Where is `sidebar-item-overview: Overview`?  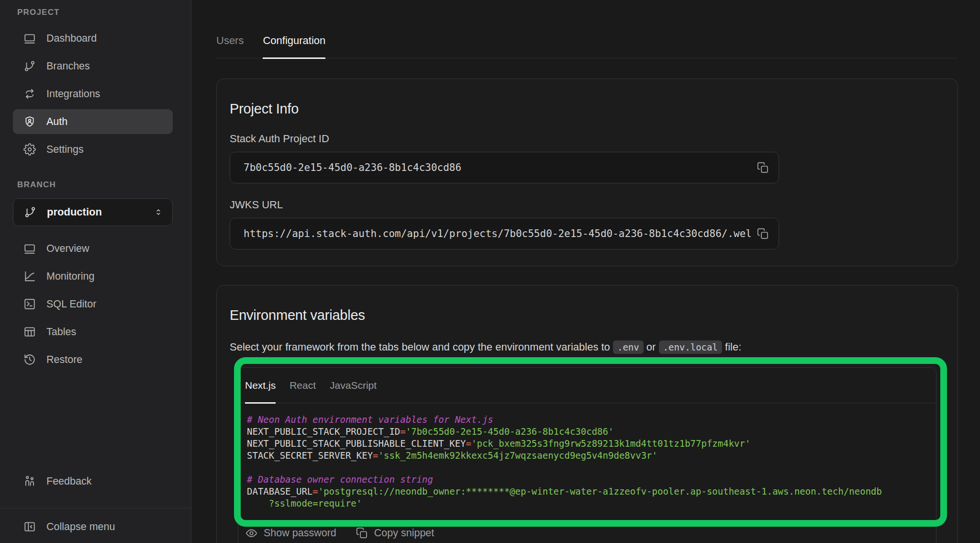 sidebar-item-overview: Overview is located at coordinates (93, 249).